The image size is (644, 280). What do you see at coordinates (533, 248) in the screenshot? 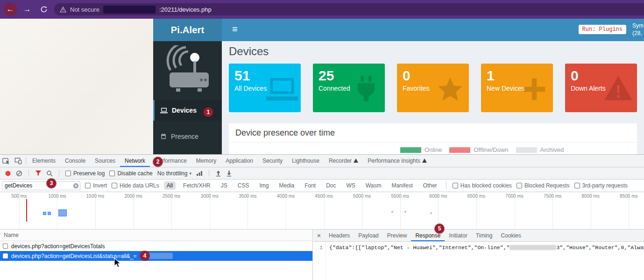
I see `redacted-text` at bounding box center [533, 248].